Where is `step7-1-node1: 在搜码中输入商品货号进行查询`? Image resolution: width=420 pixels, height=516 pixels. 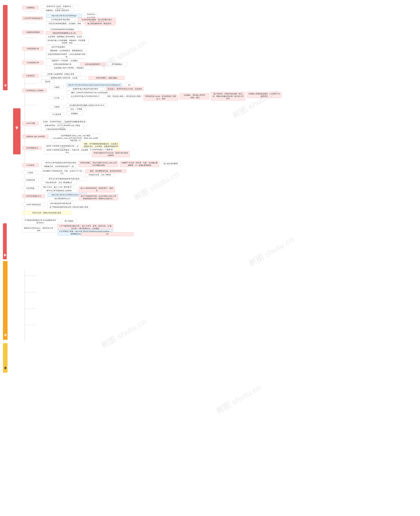
step7-1-node1: 在搜码中输入商品货号进行查询 is located at coordinates (85, 89).